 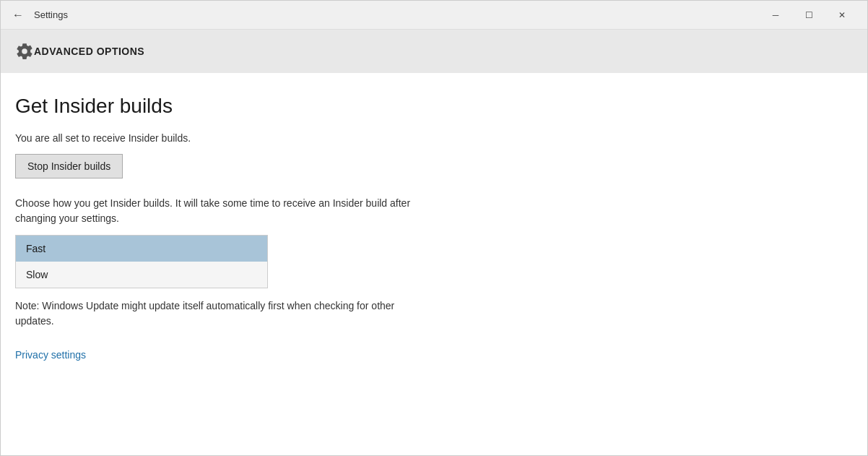 I want to click on header-title: ADVANCED OPTIONS, so click(x=90, y=51).